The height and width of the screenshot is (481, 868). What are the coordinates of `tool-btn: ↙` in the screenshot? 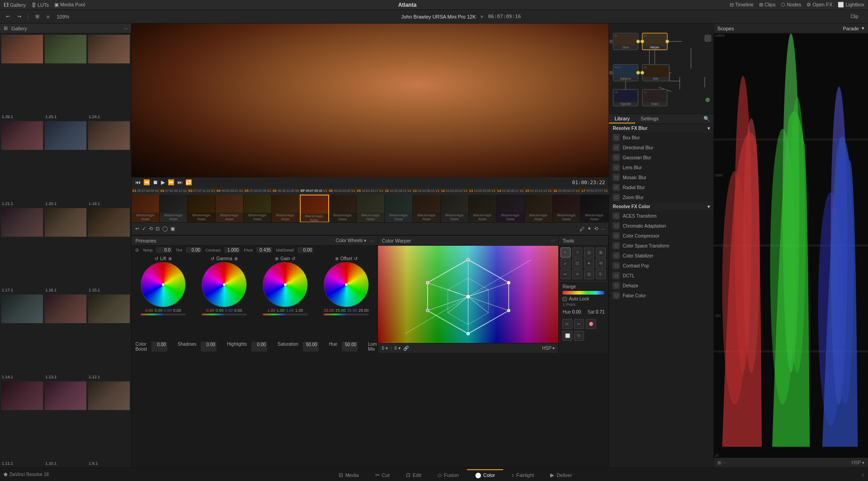 It's located at (566, 263).